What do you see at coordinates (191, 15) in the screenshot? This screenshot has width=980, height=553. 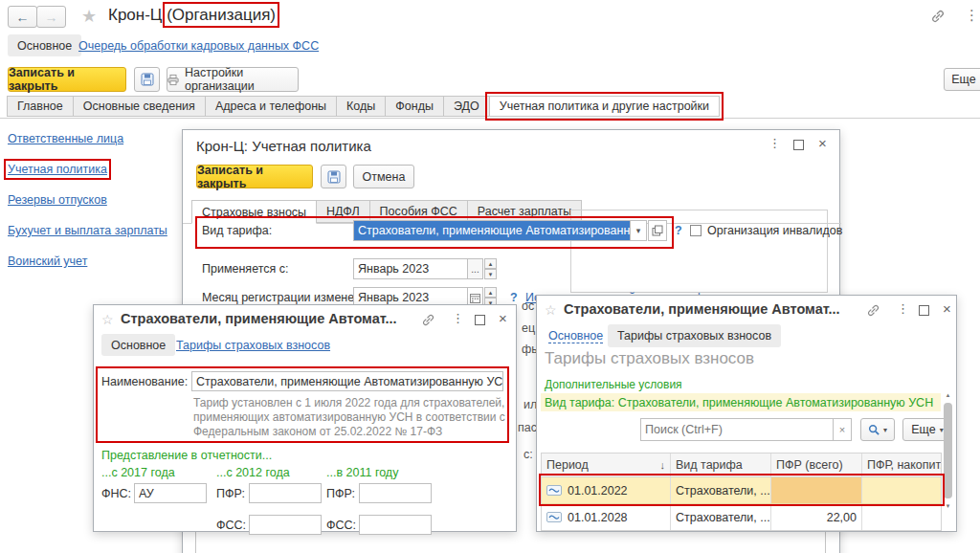 I see `page-title: Крон-Ц (Организация)` at bounding box center [191, 15].